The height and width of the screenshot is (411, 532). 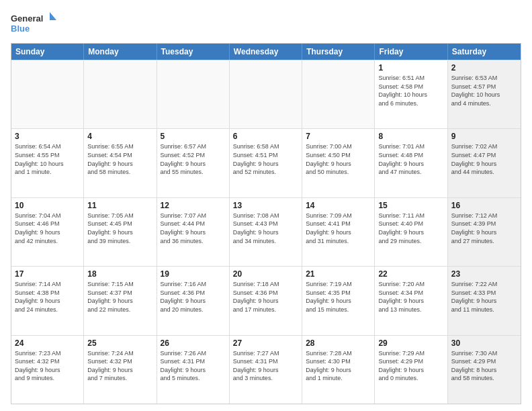 What do you see at coordinates (411, 52) in the screenshot?
I see `header-day: Friday` at bounding box center [411, 52].